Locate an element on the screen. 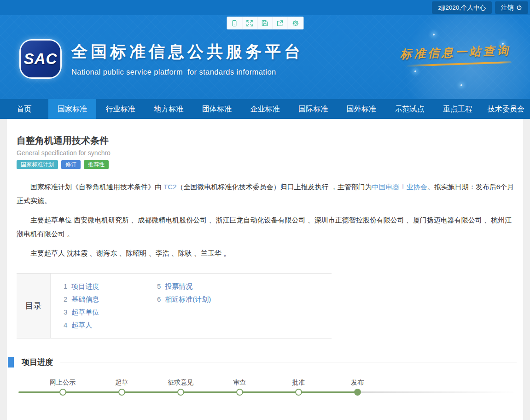 The width and height of the screenshot is (530, 420). badge-row: 国家标准计划 修订 推荐性 is located at coordinates (267, 165).